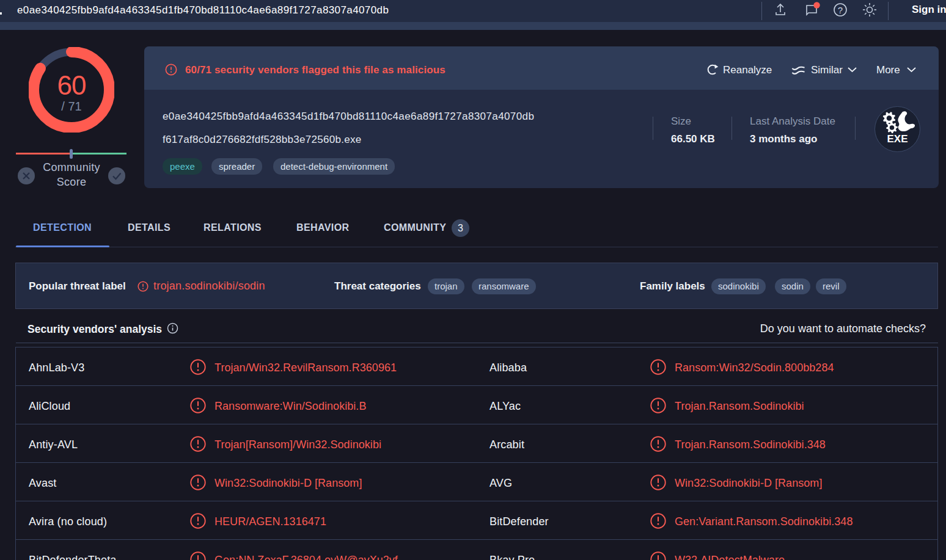 This screenshot has height=560, width=946. Describe the element at coordinates (897, 139) in the screenshot. I see `svg-text: EXE` at that location.